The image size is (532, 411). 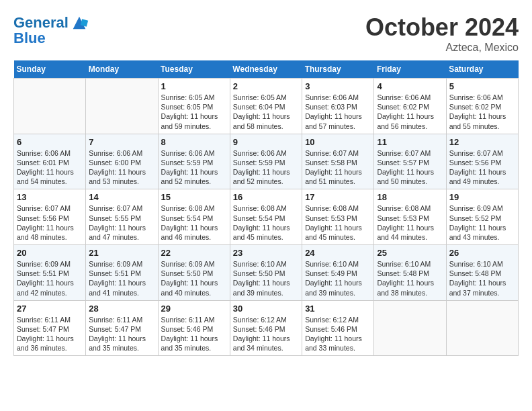 I want to click on month-title: October 2024, so click(x=442, y=28).